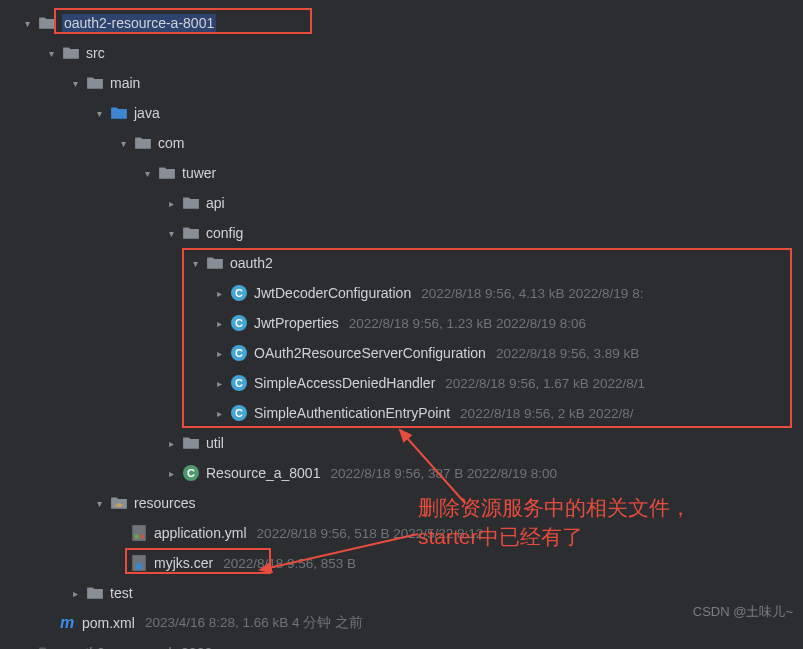  I want to click on tree-label: oauth2-resource-b-8002, so click(137, 647).